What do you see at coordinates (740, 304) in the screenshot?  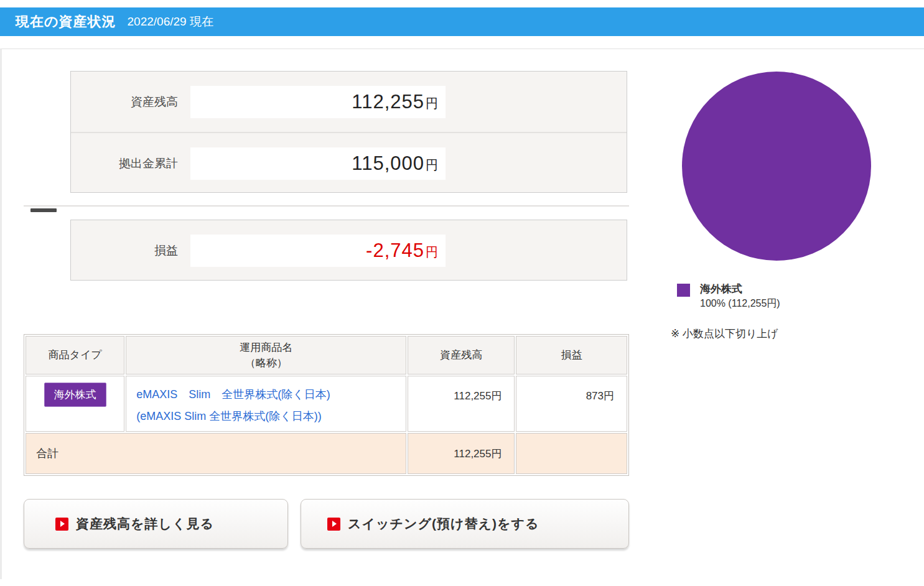 I see `legend-detail: 100% (112,255円)` at bounding box center [740, 304].